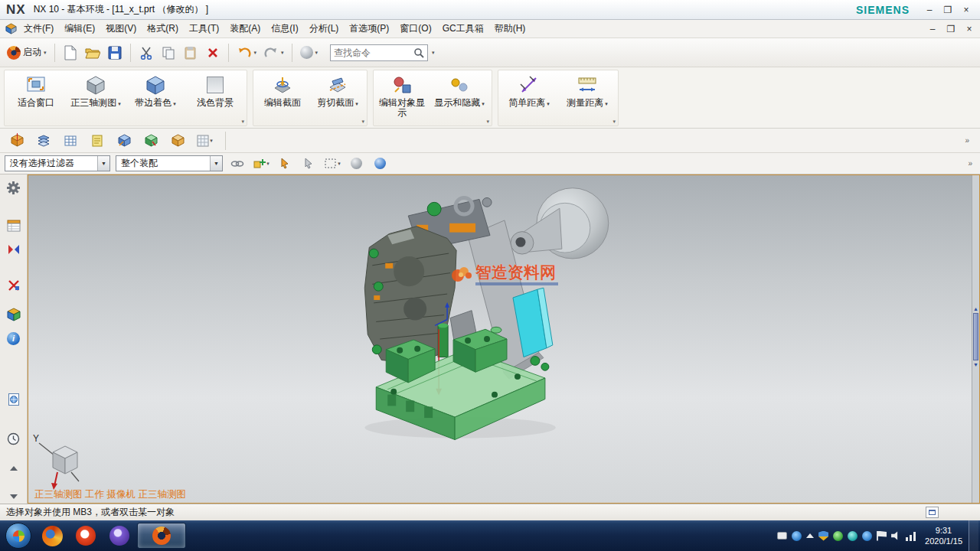  Describe the element at coordinates (103, 164) in the screenshot. I see `selection-filter-caret-icon: ▼` at that location.